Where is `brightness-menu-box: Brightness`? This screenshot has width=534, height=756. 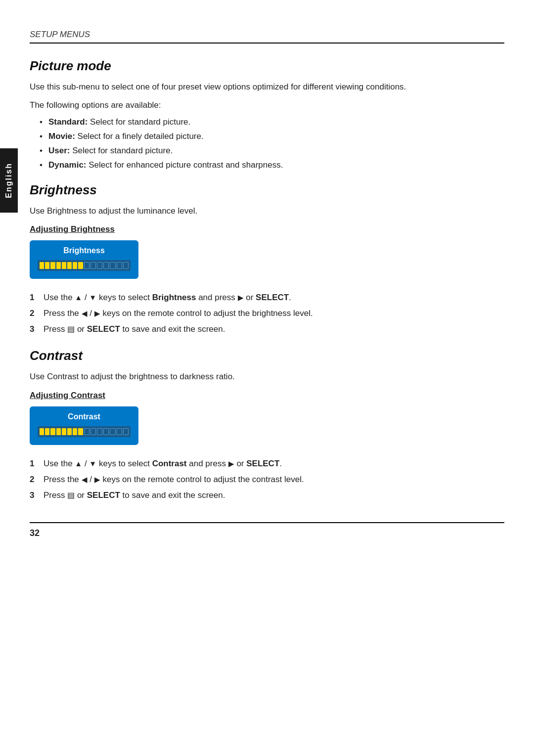 brightness-menu-box: Brightness is located at coordinates (84, 260).